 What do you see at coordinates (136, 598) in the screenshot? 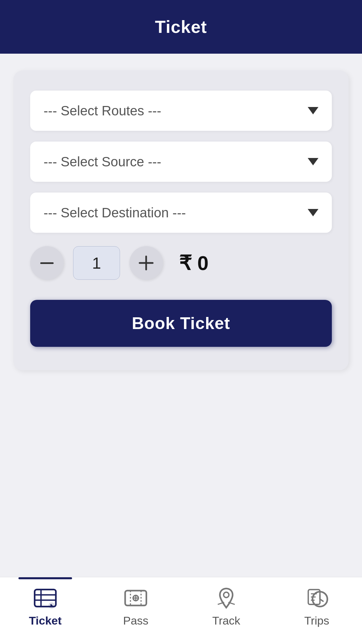
I see `pass-icon` at bounding box center [136, 598].